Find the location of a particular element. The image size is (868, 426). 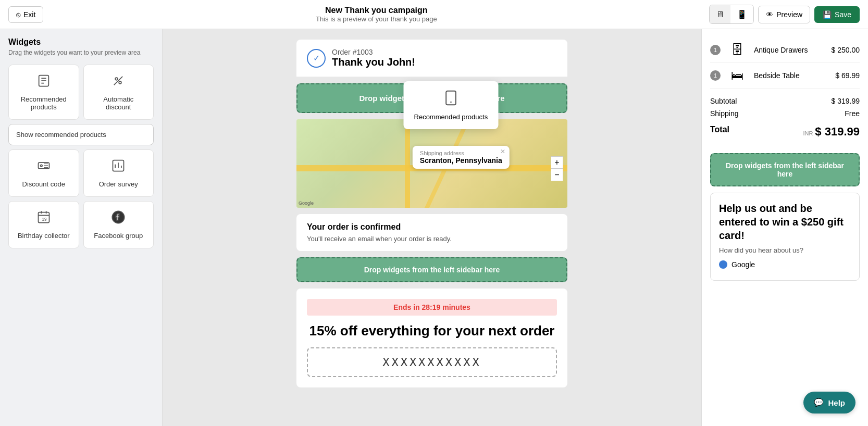

chart-icon is located at coordinates (118, 167).